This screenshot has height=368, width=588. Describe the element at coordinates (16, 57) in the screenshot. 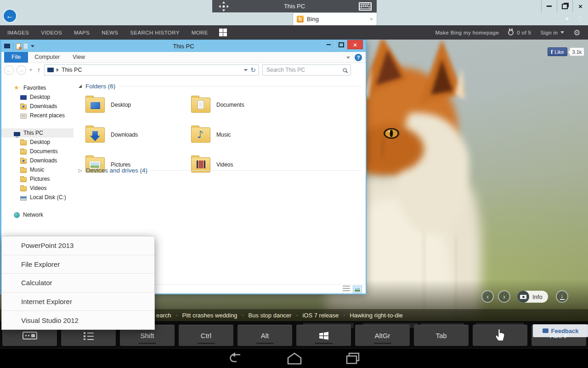

I see `ribbon-tab-file: File` at that location.